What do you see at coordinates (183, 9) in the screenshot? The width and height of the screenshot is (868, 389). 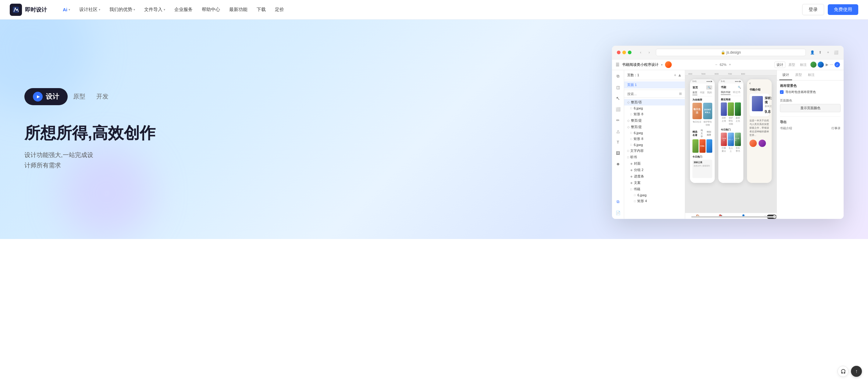 I see `nav-item-enterprise: 企业服务` at bounding box center [183, 9].